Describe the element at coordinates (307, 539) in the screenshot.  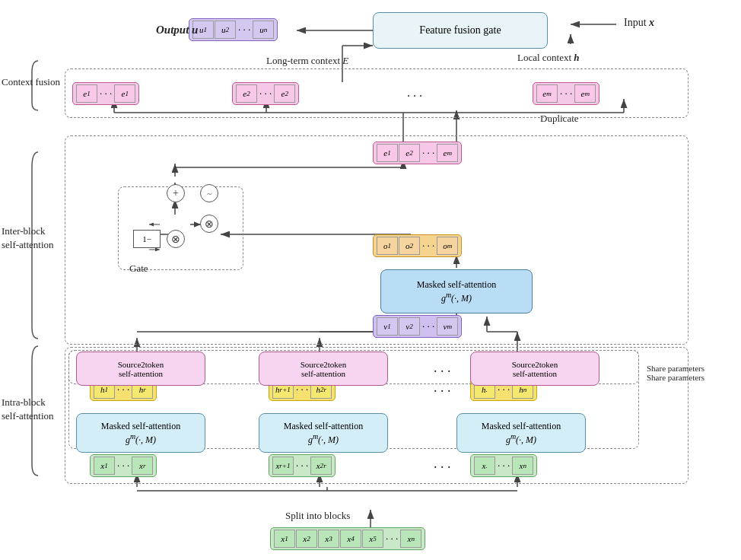
I see `cell-x2: x2` at that location.